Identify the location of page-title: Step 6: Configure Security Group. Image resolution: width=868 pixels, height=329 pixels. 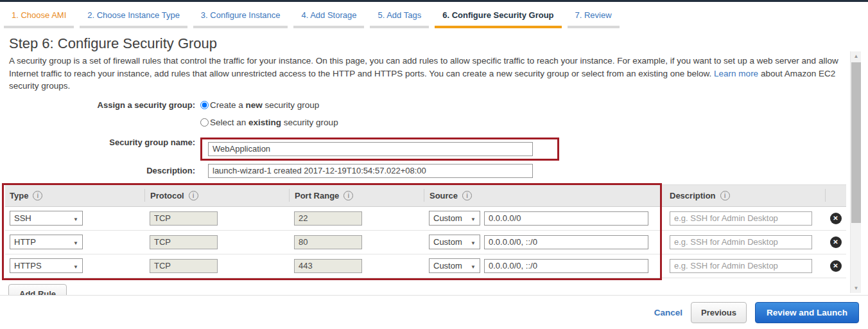
(438, 44).